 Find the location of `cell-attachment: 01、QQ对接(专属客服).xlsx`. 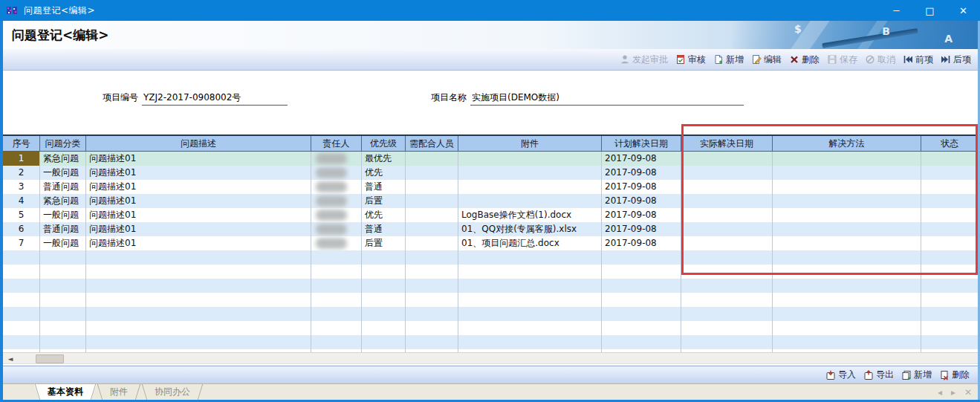

cell-attachment: 01、QQ对接(专属客服).xlsx is located at coordinates (530, 229).